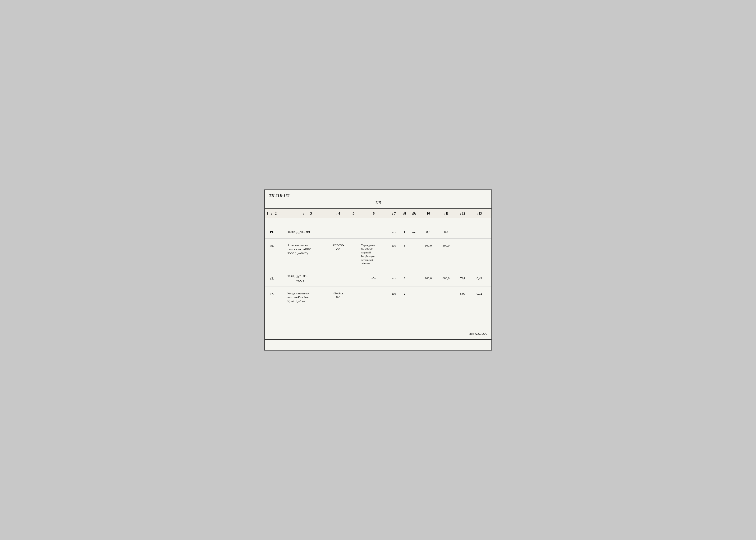  Describe the element at coordinates (354, 213) in the screenshot. I see `col-header-5: :5:` at that location.